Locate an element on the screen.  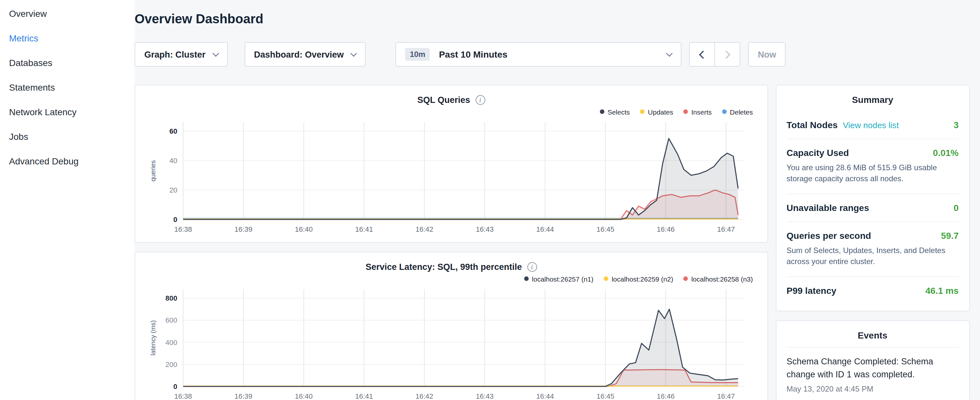
legend-label: Updates is located at coordinates (660, 112).